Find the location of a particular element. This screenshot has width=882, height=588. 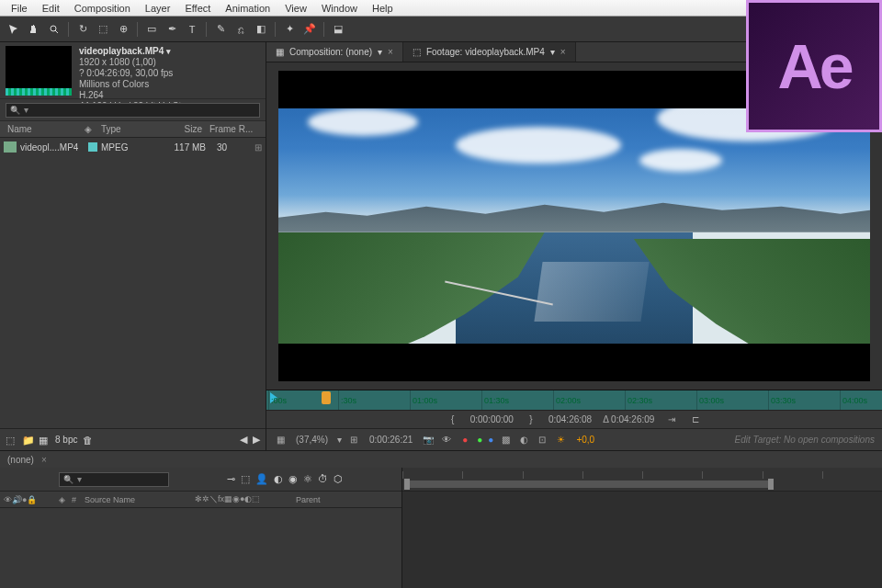

label-color-icon is located at coordinates (93, 147).